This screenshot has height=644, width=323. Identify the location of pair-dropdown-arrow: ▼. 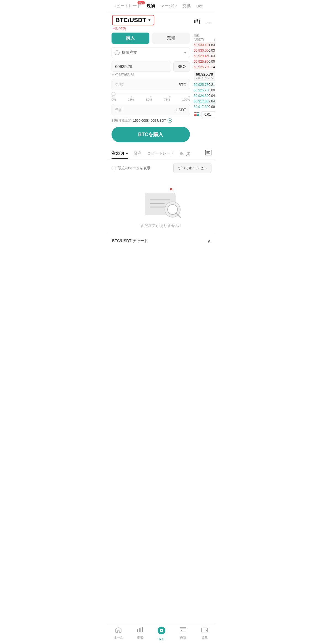
(149, 20).